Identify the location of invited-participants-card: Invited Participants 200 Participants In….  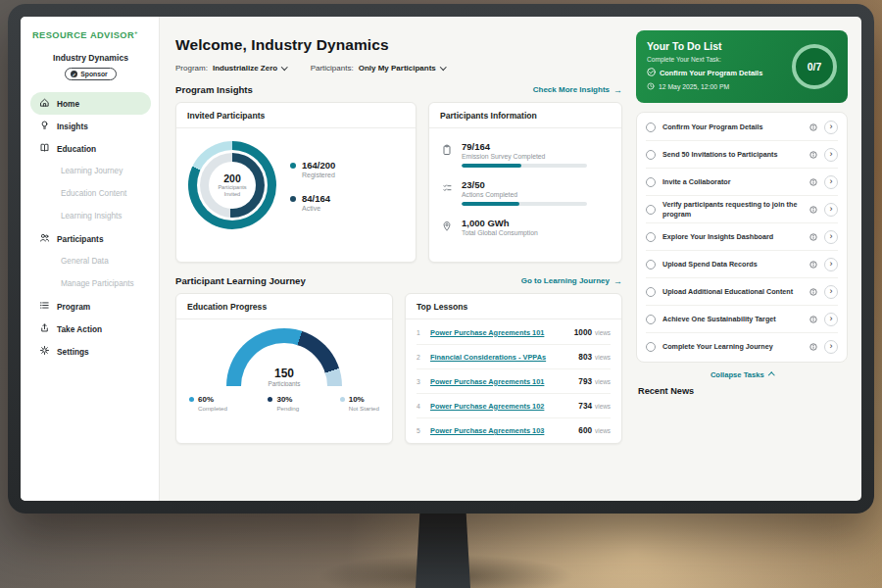
(296, 182).